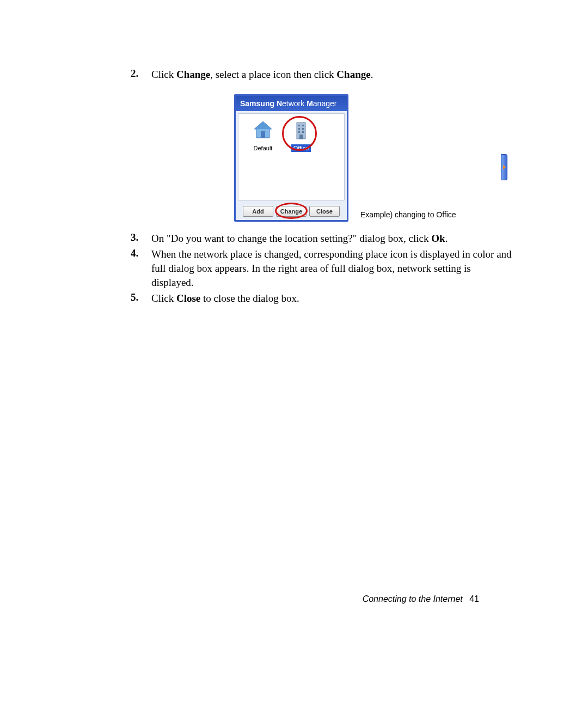 This screenshot has height=713, width=588. I want to click on footer-section: Connecting to the Internet, so click(413, 599).